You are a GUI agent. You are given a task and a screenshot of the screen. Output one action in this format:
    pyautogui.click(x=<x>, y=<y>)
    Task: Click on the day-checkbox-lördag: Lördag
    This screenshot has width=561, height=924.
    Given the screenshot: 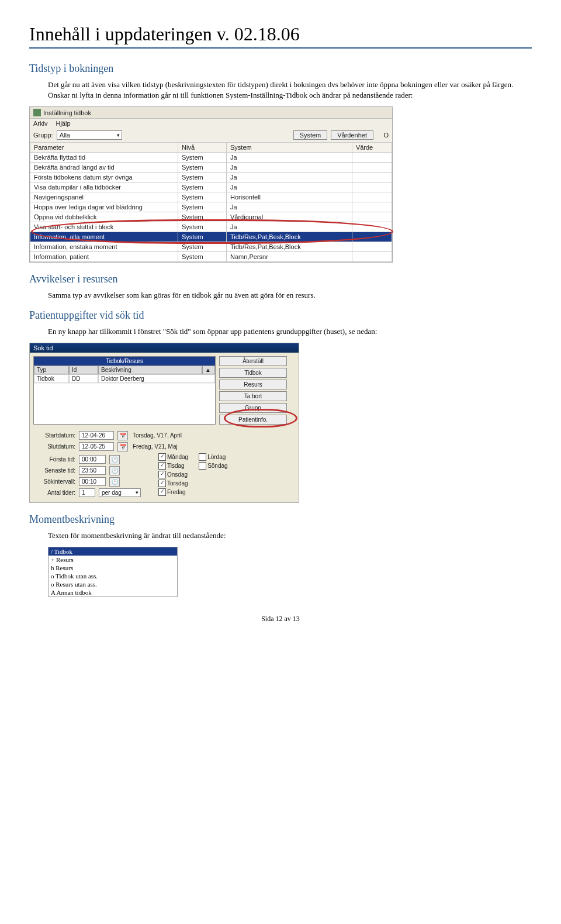 What is the action you would take?
    pyautogui.click(x=213, y=457)
    